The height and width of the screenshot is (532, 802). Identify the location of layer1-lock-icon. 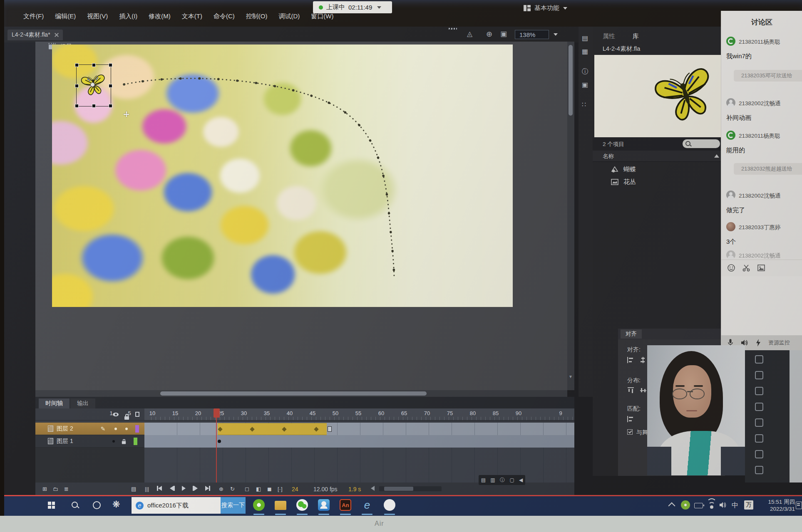
(124, 443).